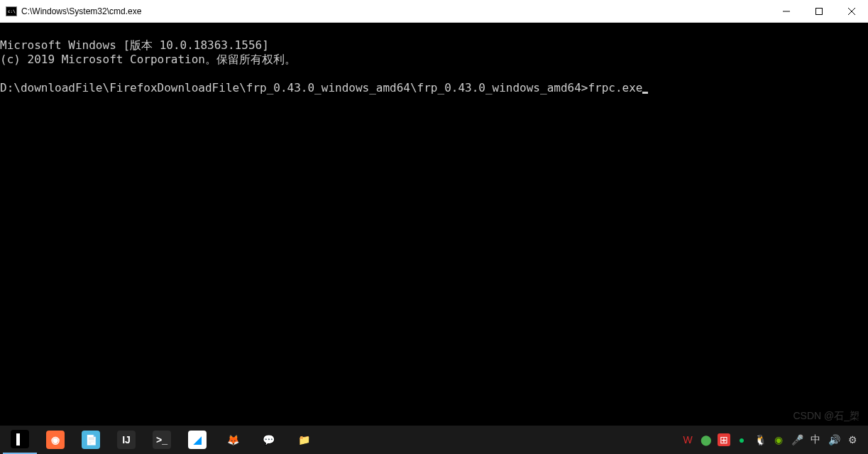 This screenshot has height=454, width=868. What do you see at coordinates (324, 88) in the screenshot?
I see `terminal-prompt-line: D:\downloadFile\FirefoxDownloadFile\frp_…` at bounding box center [324, 88].